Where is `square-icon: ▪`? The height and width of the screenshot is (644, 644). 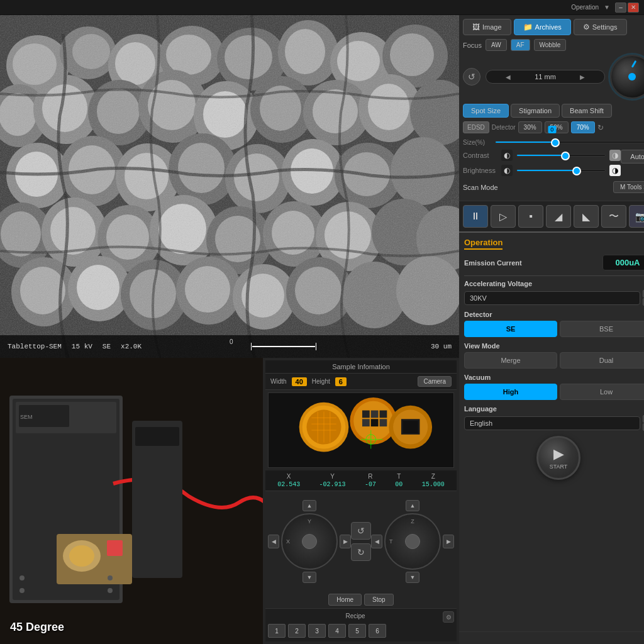
square-icon: ▪ is located at coordinates (531, 216).